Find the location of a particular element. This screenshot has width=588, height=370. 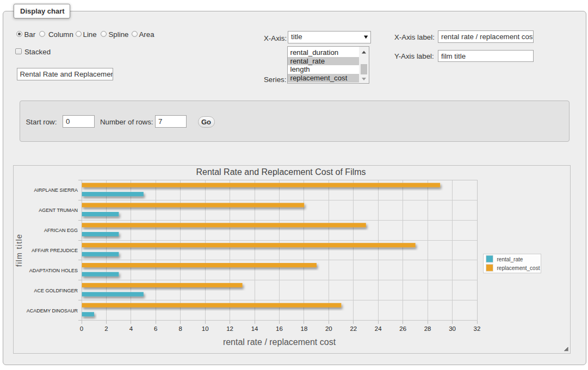

svg-text:Rental Rate and Replacement Co: Rental Rate and Replacement Cost of Film… is located at coordinates (281, 172).